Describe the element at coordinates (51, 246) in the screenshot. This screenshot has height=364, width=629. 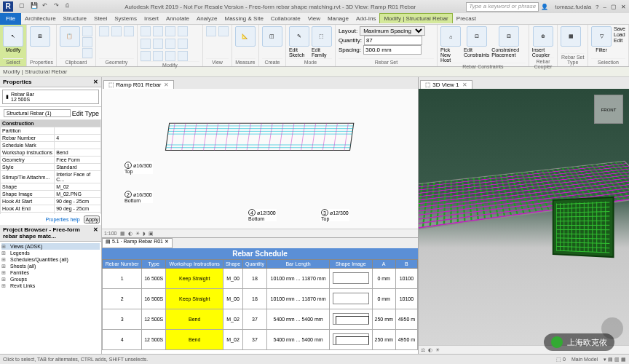
I see `tree-item: Views (ADSK)` at that location.